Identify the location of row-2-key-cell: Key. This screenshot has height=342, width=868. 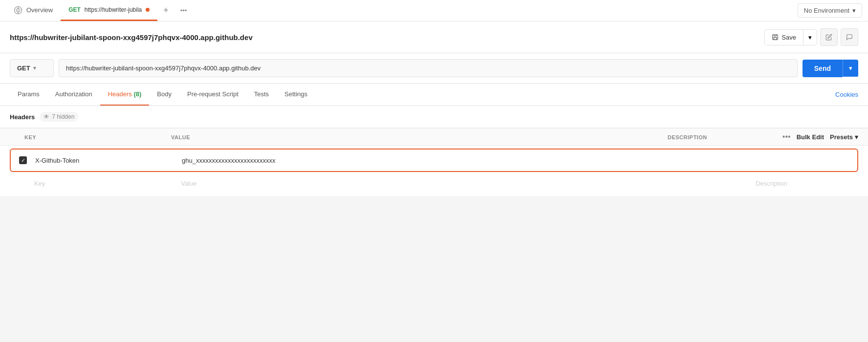
(105, 184).